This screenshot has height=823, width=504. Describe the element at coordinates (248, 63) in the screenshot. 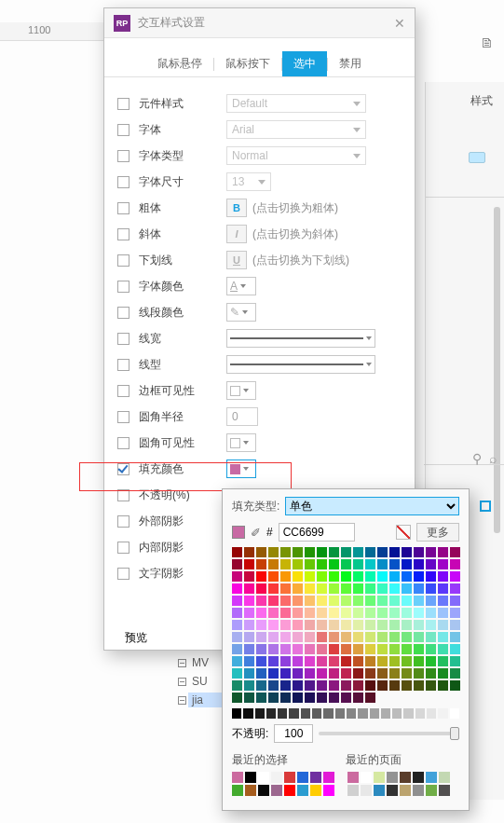

I see `tab-mousedown: 鼠标按下` at that location.